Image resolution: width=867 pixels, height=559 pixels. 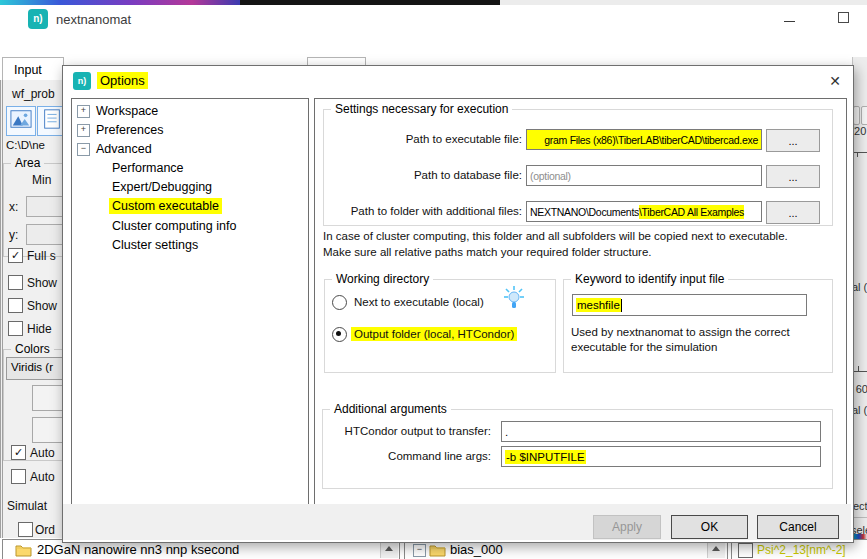 I want to click on palette-dropdown-value: Viridis (r, so click(x=32, y=367).